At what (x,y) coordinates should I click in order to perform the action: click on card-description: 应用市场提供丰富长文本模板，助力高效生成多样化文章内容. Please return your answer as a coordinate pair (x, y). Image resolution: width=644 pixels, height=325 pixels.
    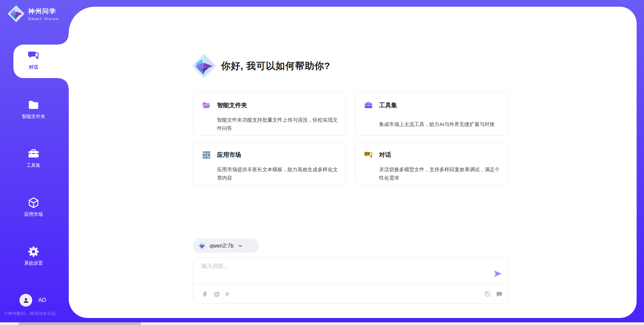
    Looking at the image, I should click on (277, 175).